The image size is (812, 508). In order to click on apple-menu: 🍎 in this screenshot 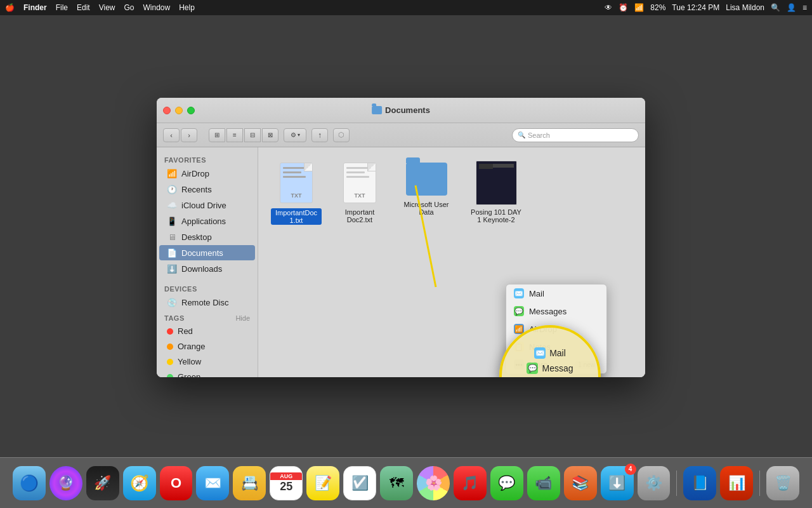, I will do `click(10, 8)`.